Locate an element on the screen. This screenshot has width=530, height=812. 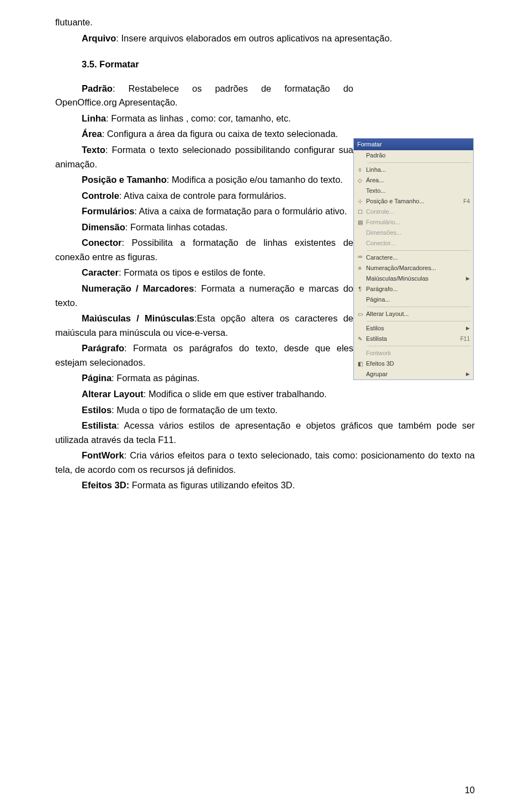
menu-item: ✎EstilistaF11 is located at coordinates (414, 339).